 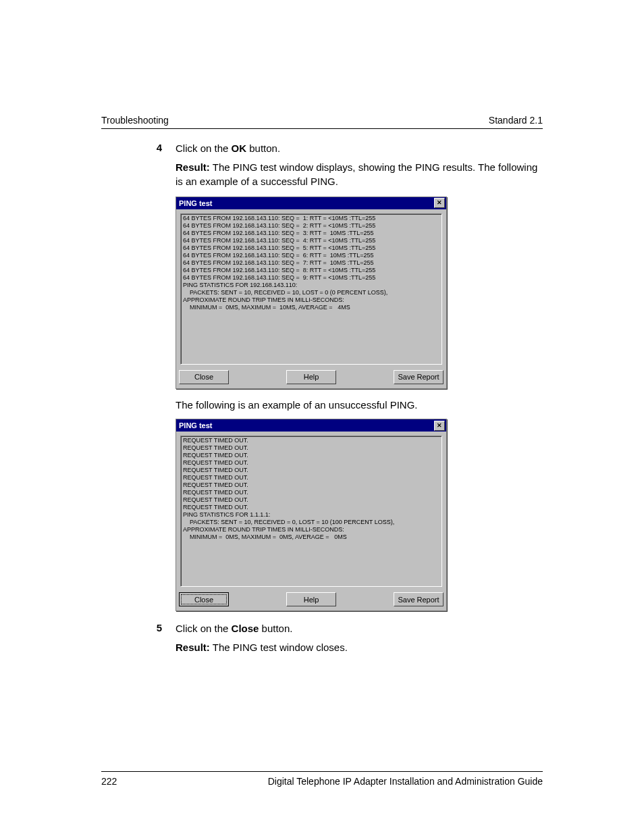 I want to click on step-result: Result: The PING test window closes., so click(x=359, y=648).